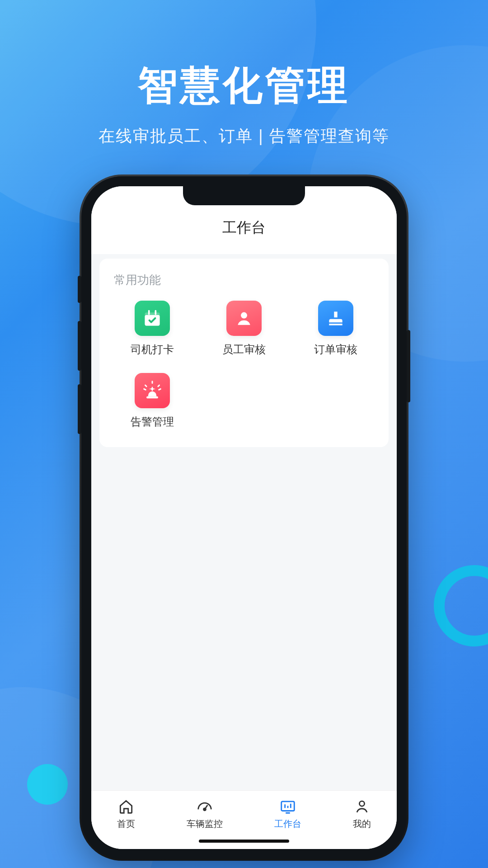  Describe the element at coordinates (288, 824) in the screenshot. I see `nav-label: 工作台` at that location.